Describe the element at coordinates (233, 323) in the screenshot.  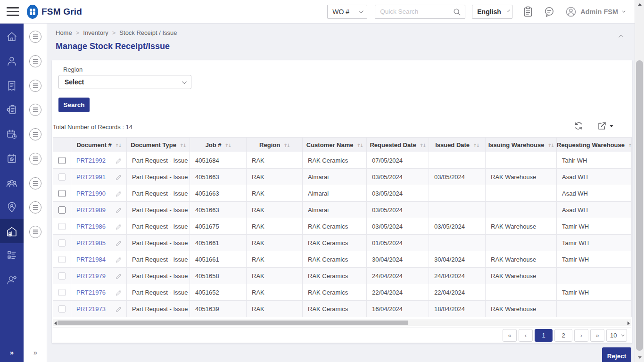
I see `horizontal-scrollbar-thumb` at that location.